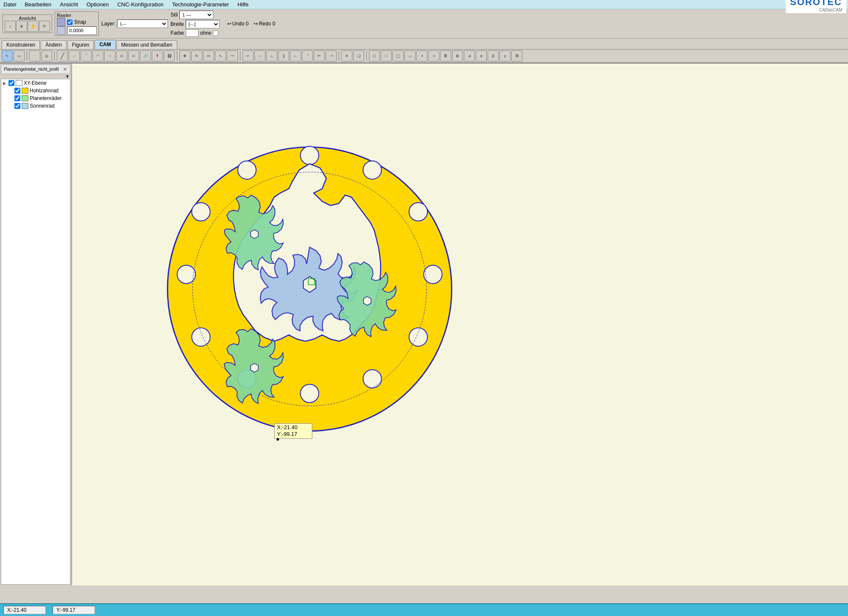  Describe the element at coordinates (816, 4) in the screenshot. I see `logo-text: SOROTEC` at that location.